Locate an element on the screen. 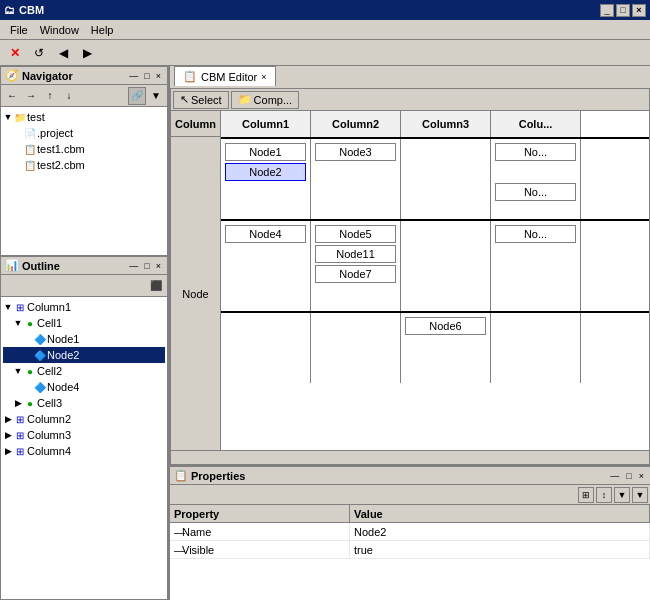 The image size is (650, 600). prop-row-visible: — Visible true is located at coordinates (410, 550).